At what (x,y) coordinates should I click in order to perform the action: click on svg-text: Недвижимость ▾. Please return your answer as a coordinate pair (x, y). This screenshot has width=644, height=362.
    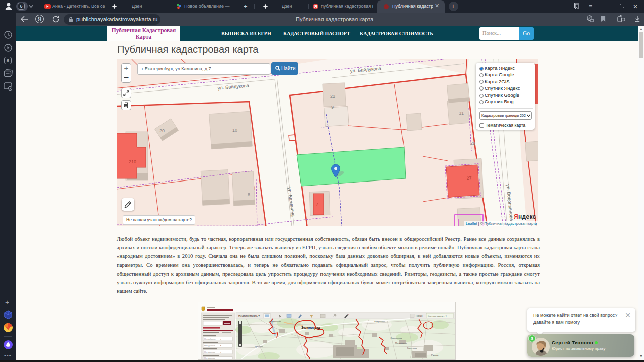
    Looking at the image, I should click on (249, 316).